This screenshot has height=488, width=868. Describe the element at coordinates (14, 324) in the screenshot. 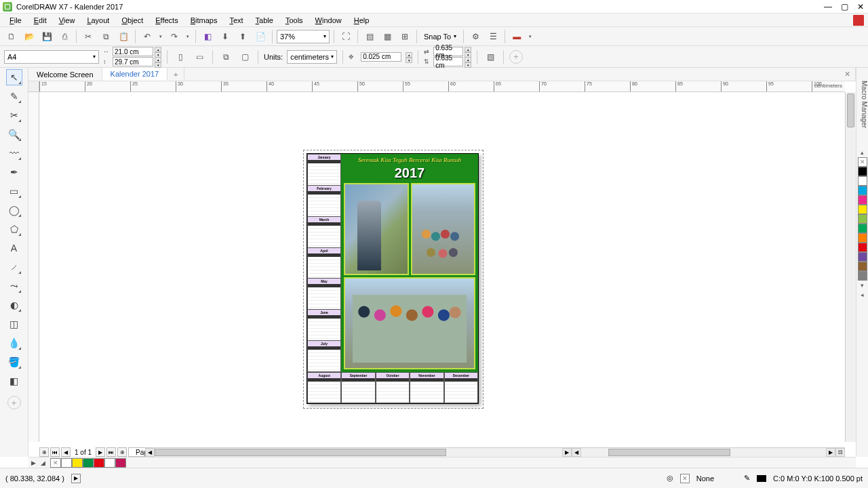

I see `transparency-icon: ◫` at that location.